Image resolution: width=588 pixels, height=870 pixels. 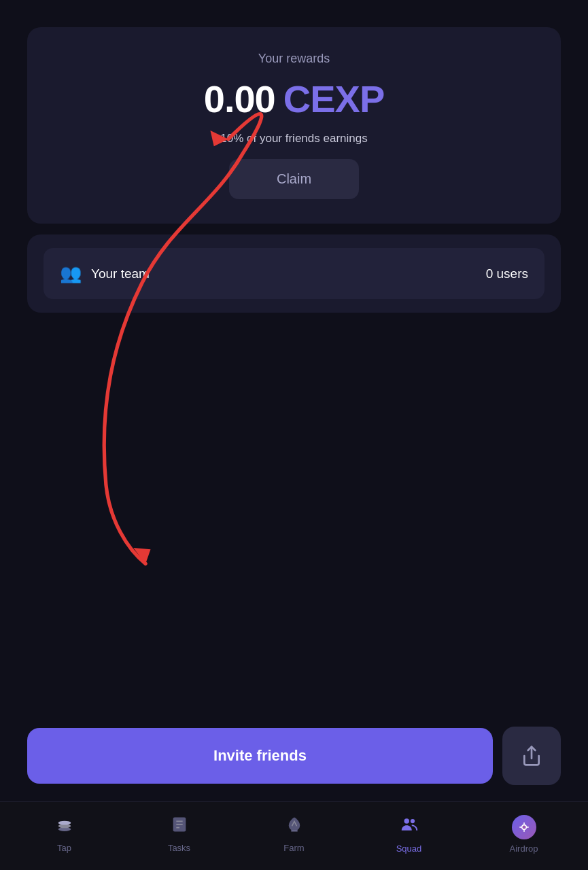 I want to click on tap-icon, so click(x=65, y=826).